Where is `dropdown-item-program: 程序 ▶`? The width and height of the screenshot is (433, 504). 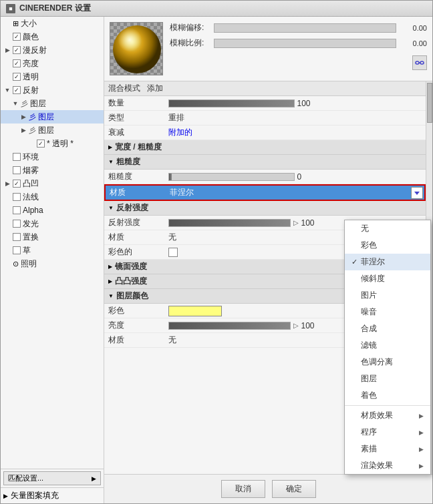 dropdown-item-program: 程序 ▶ is located at coordinates (388, 433).